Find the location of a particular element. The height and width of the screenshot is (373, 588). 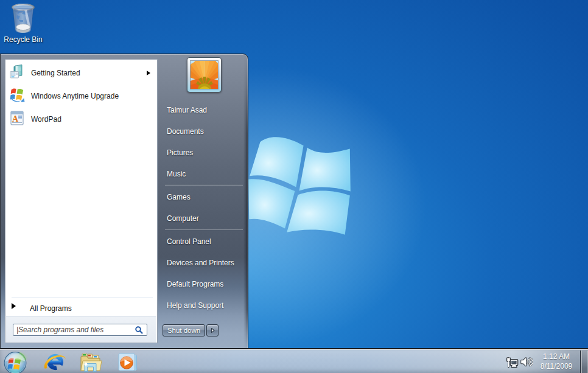

svg-text: A is located at coordinates (16, 119).